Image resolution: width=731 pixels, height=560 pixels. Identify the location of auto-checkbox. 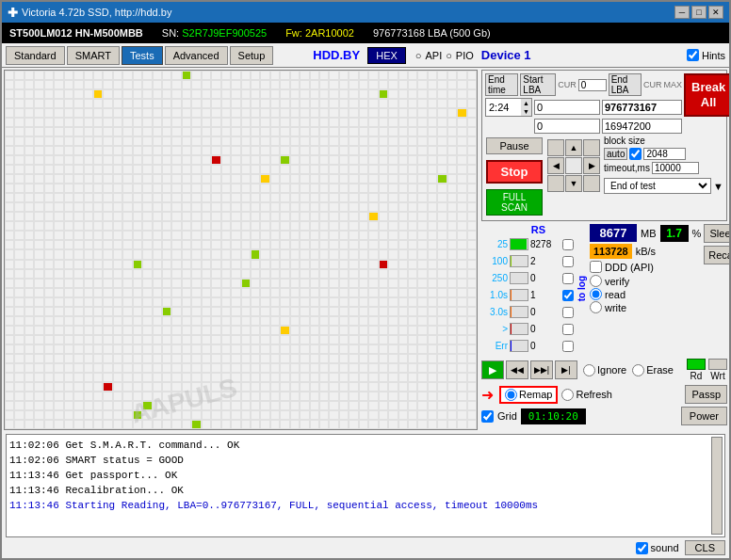
(635, 154).